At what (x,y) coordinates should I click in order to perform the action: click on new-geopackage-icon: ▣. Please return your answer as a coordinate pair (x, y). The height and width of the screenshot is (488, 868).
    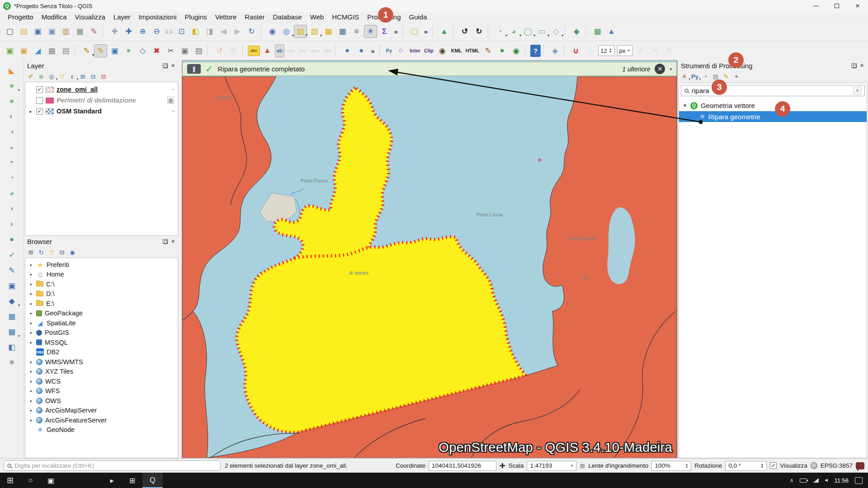
    Looking at the image, I should click on (10, 51).